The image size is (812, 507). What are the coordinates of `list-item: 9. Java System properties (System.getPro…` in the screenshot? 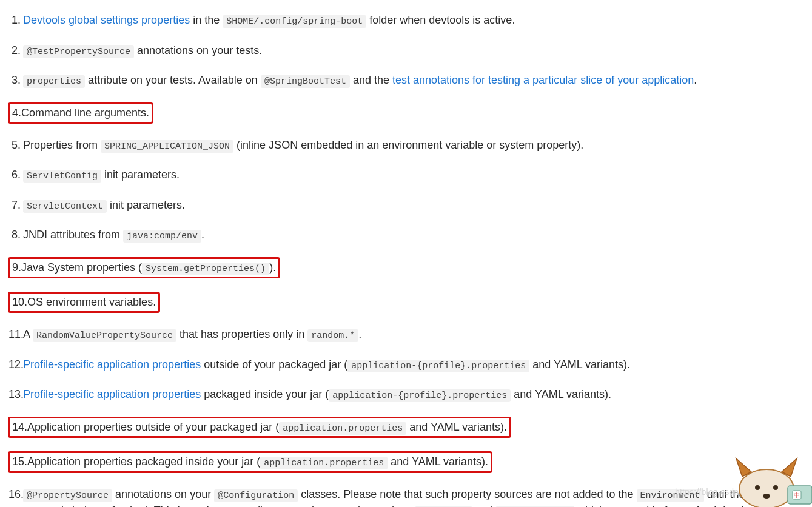 It's located at (415, 268).